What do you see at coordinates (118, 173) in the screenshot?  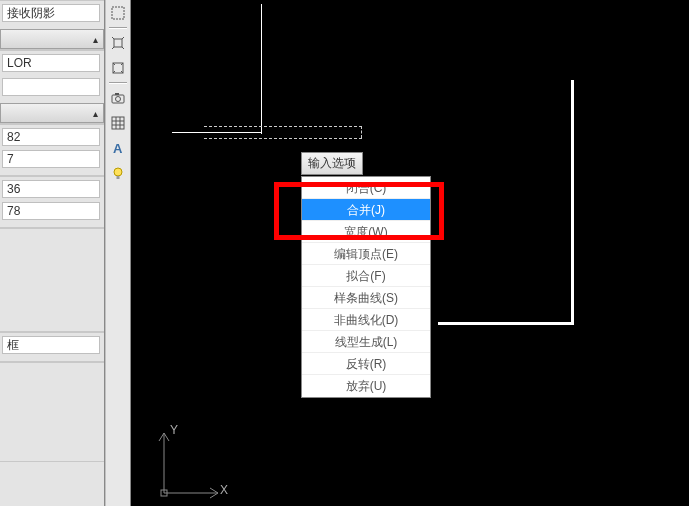 I see `light-bulb-icon` at bounding box center [118, 173].